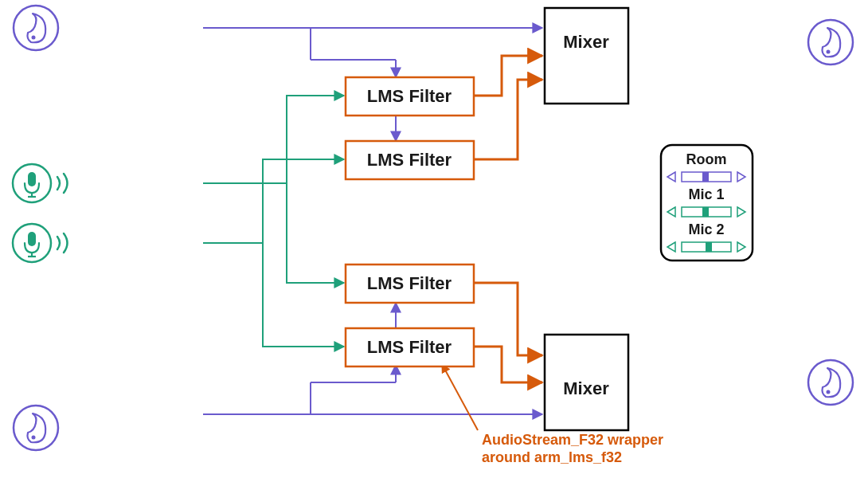 The image size is (868, 482). Describe the element at coordinates (40, 243) in the screenshot. I see `mic2-icon` at that location.